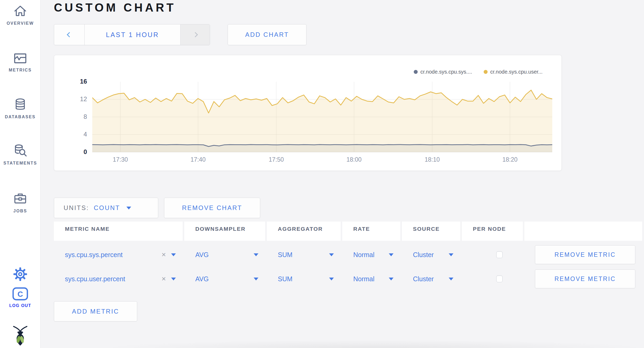 The image size is (644, 348). I want to click on metrics-table-header: METRIC NAME DOWNSAMPLER AGGREGATOR RATE …, so click(348, 231).